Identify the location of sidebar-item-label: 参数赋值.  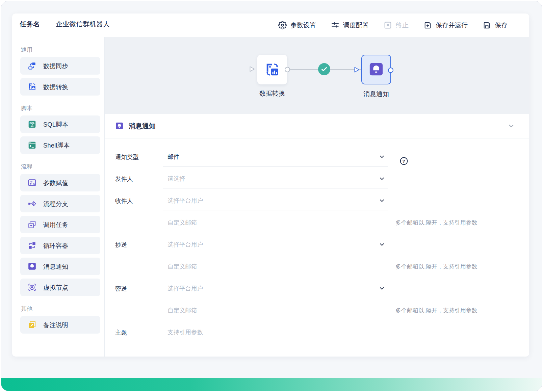
(56, 183).